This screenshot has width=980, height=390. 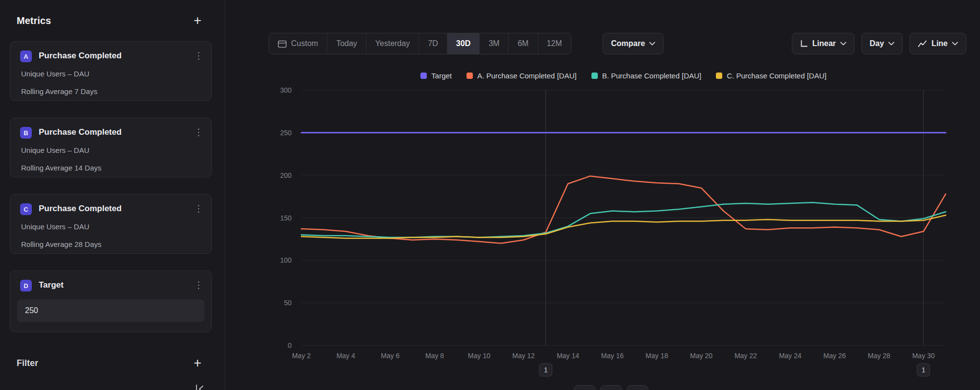 What do you see at coordinates (26, 209) in the screenshot?
I see `metric-badge-c: C` at bounding box center [26, 209].